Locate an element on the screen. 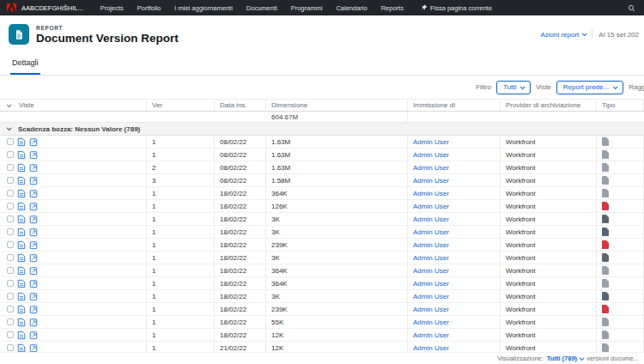 The width and height of the screenshot is (644, 364). version-cell: 1 is located at coordinates (180, 309).